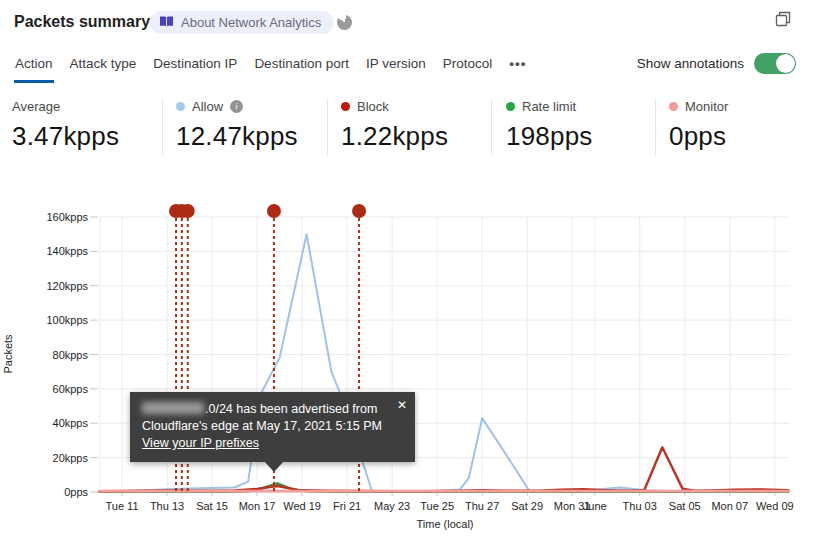 The height and width of the screenshot is (545, 816). I want to click on stat-label: Block, so click(373, 106).